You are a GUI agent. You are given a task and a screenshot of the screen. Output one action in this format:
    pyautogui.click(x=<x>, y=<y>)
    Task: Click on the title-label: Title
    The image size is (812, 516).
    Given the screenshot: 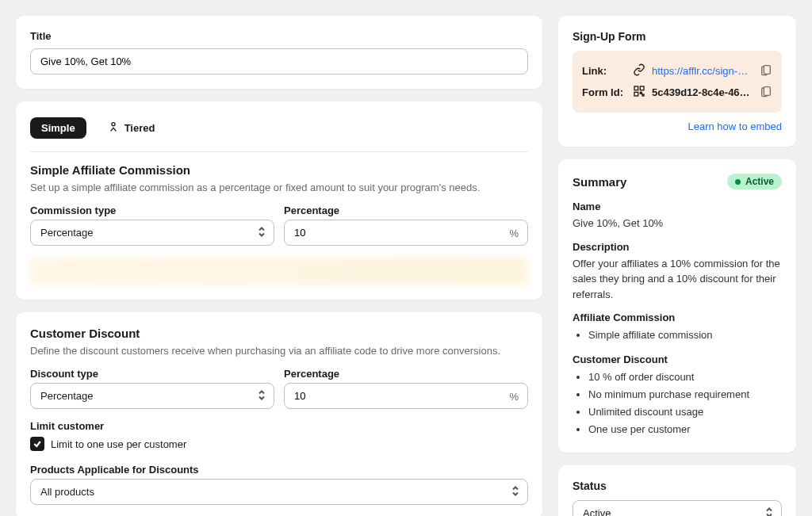 What is the action you would take?
    pyautogui.click(x=279, y=36)
    